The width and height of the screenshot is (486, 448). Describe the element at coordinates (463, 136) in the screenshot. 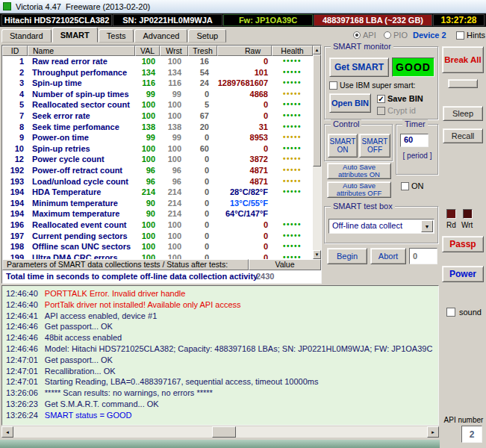

I see `recall-button: Recall` at that location.